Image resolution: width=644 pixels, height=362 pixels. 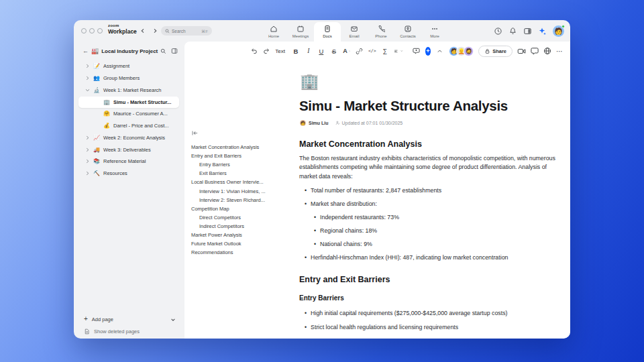 What do you see at coordinates (100, 31) in the screenshot?
I see `window-zoom-button` at bounding box center [100, 31].